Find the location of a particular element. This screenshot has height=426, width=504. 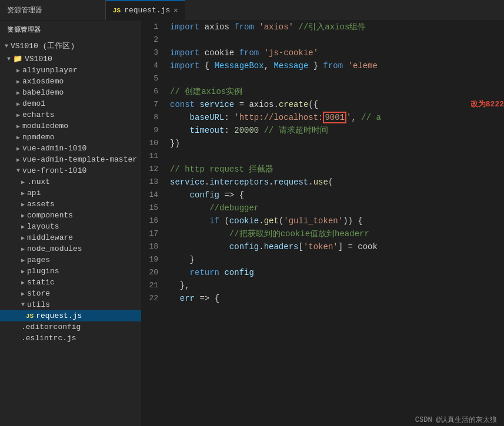

sidebar-item-node-modules: node_modules is located at coordinates (71, 249).